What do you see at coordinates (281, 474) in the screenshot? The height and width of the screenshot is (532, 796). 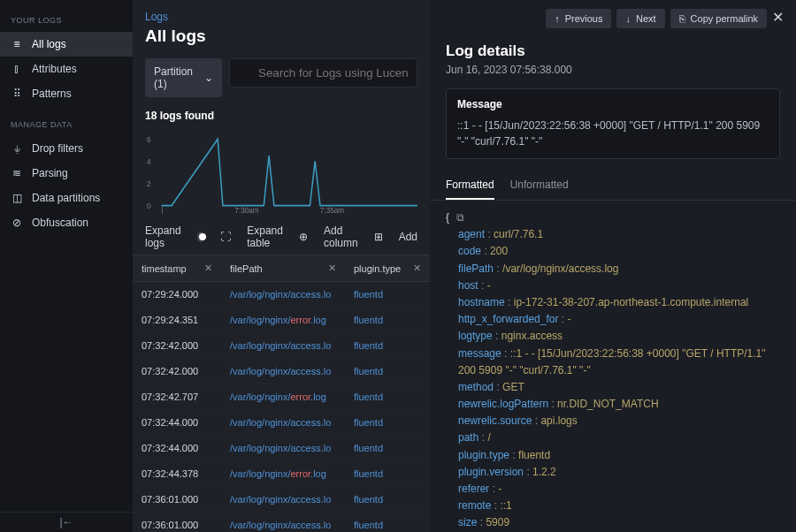 I see `table-row: 07:32:44.378/var/log/nginx/error.logflue…` at bounding box center [281, 474].